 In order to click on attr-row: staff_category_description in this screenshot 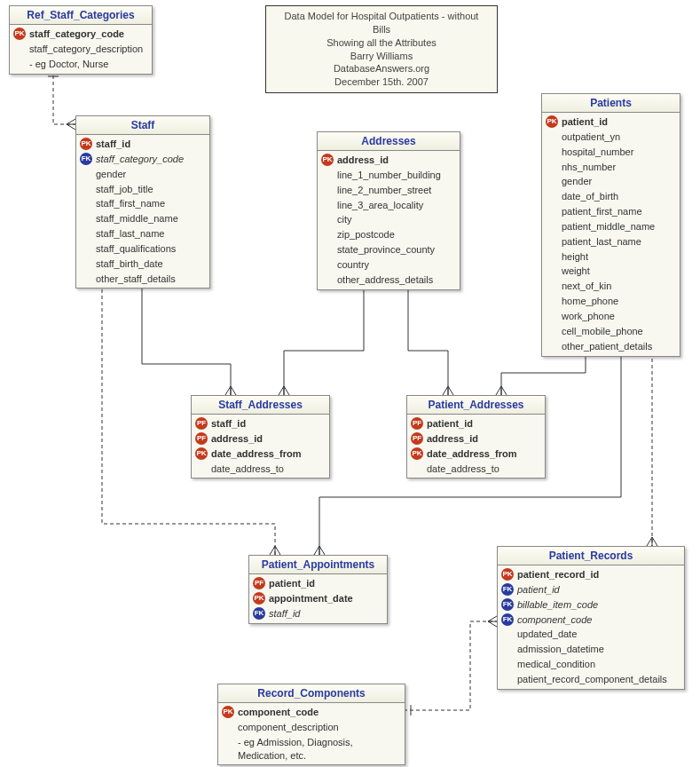, I will do `click(81, 50)`.